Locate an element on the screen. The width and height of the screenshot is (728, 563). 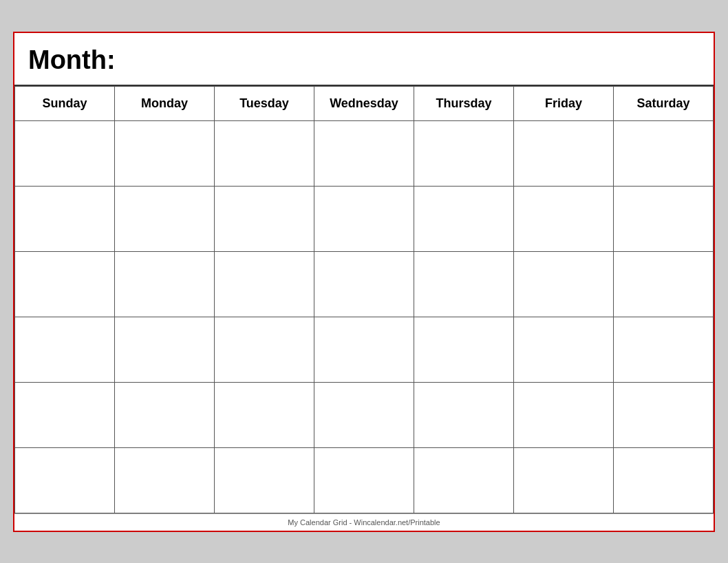
month-title: Month: is located at coordinates (364, 61).